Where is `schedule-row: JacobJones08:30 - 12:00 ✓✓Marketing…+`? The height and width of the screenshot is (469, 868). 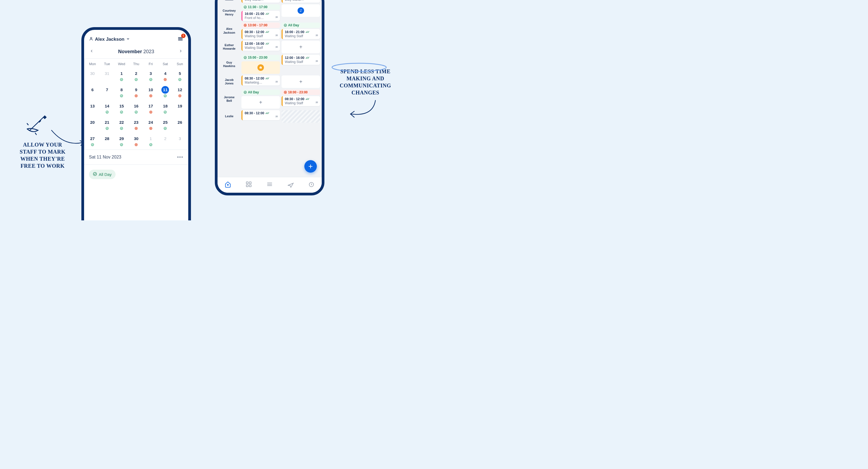 schedule-row: JacobJones08:30 - 12:00 ✓✓Marketing…+ is located at coordinates (270, 82).